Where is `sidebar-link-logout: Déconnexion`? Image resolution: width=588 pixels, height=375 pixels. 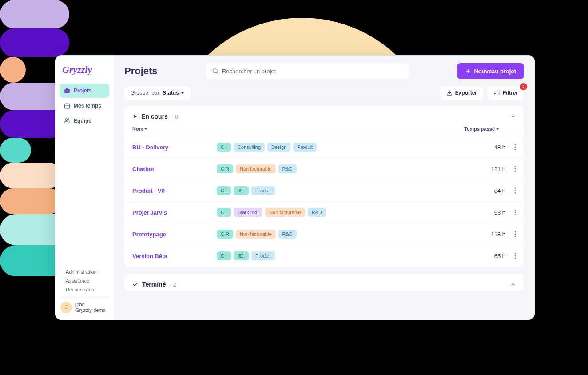 sidebar-link-logout: Déconnexion is located at coordinates (86, 290).